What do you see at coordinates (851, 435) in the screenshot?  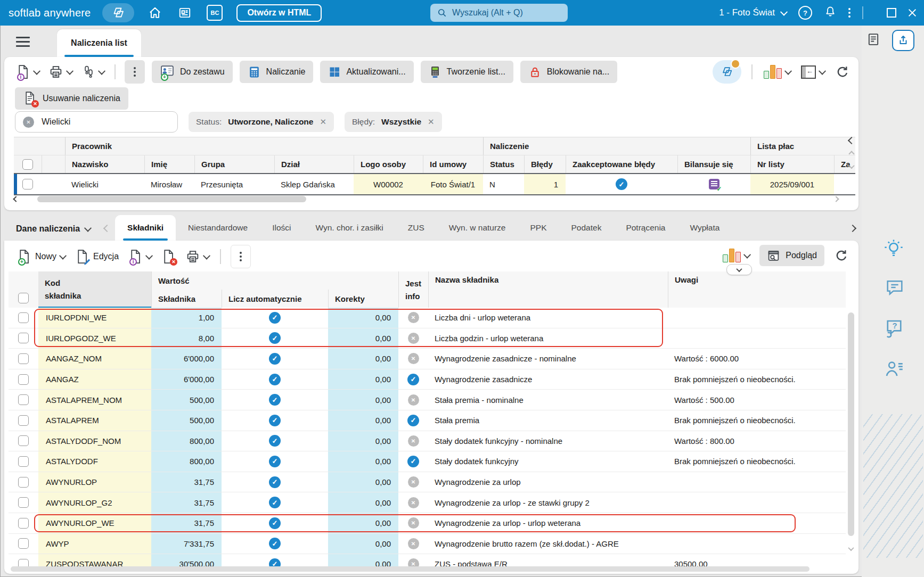 I see `components-vscrollbar` at bounding box center [851, 435].